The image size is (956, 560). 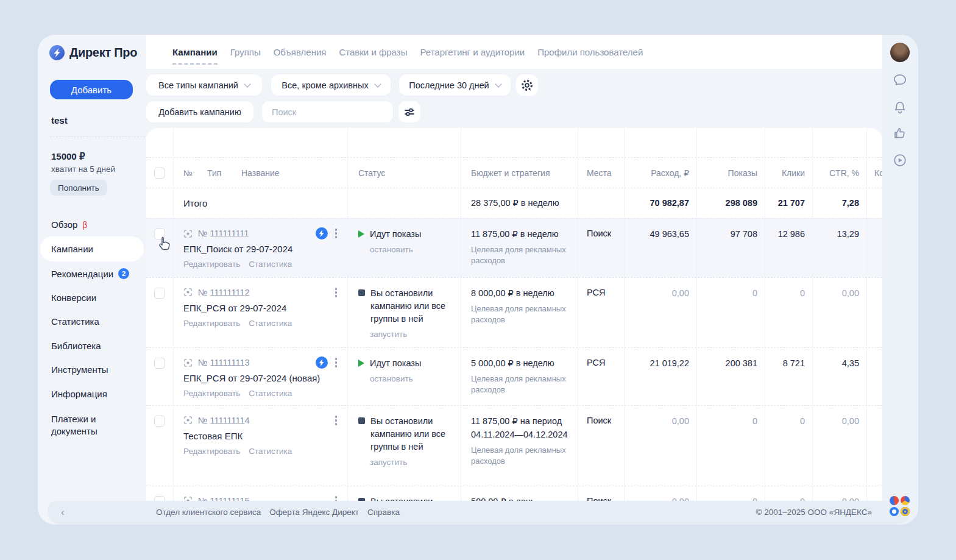 What do you see at coordinates (208, 512) in the screenshot?
I see `footer-link-support: Отдел клиентского сервиса` at bounding box center [208, 512].